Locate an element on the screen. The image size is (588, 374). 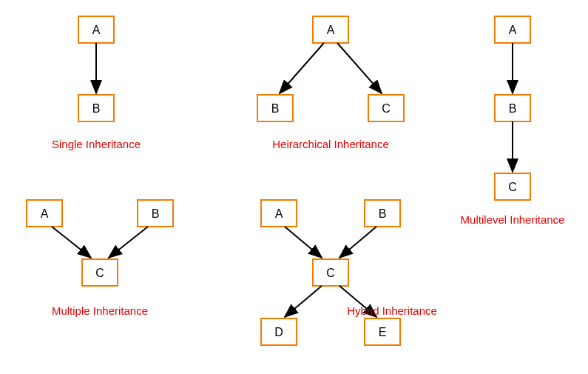
mult-arrow-a-c is located at coordinates (71, 242).